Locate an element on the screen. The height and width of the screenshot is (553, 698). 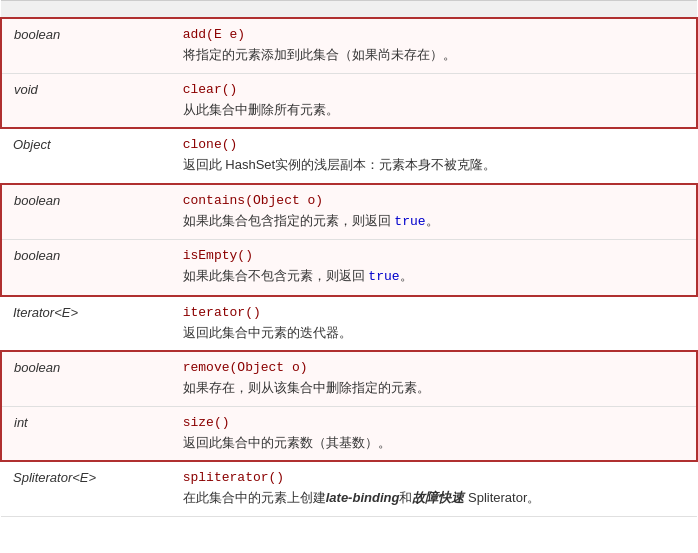
method-signature: isEmpty() is located at coordinates (434, 256).